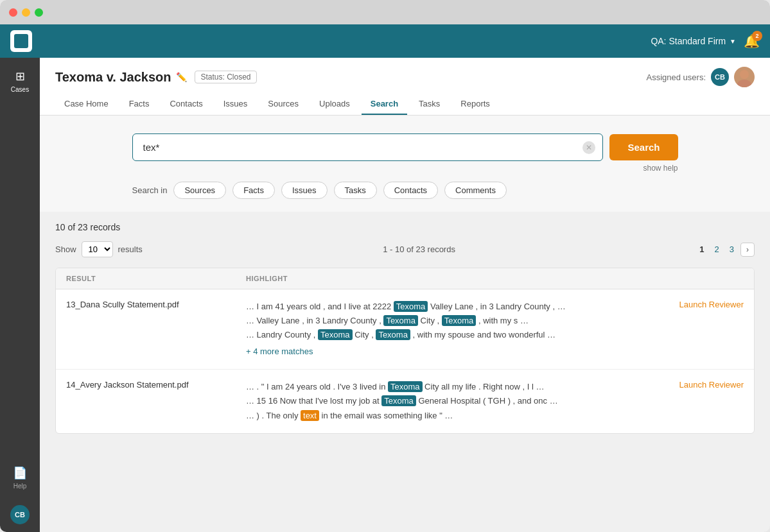 This screenshot has height=532, width=770. Describe the element at coordinates (443, 401) in the screenshot. I see `highlight-line-5: … 15 16 Now that I've lost my job at Tex…` at that location.